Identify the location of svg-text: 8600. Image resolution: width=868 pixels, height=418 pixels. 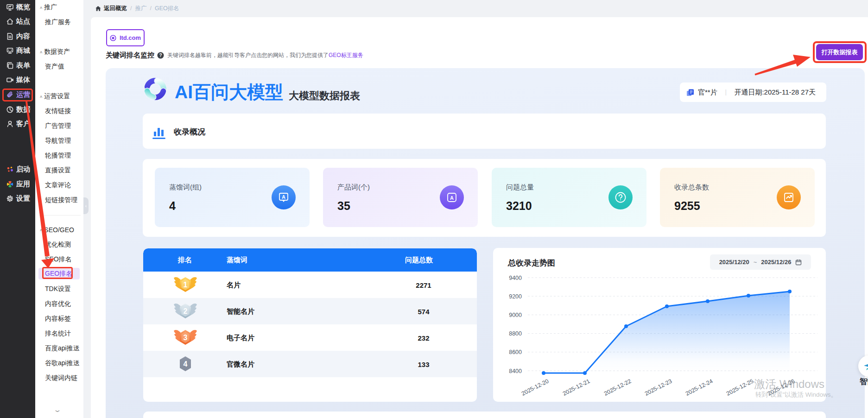
(515, 352).